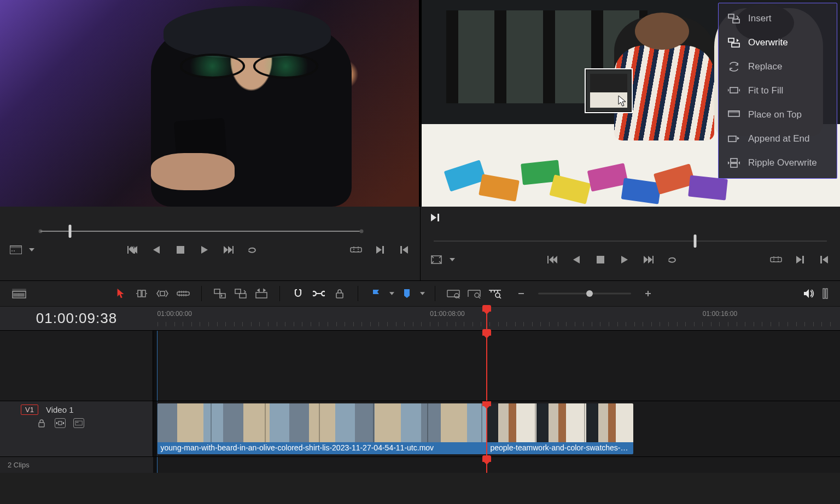 This screenshot has width=840, height=504. I want to click on timeline-ruler: 01:00:00:0001:00:08:0001:00:16:00, so click(497, 318).